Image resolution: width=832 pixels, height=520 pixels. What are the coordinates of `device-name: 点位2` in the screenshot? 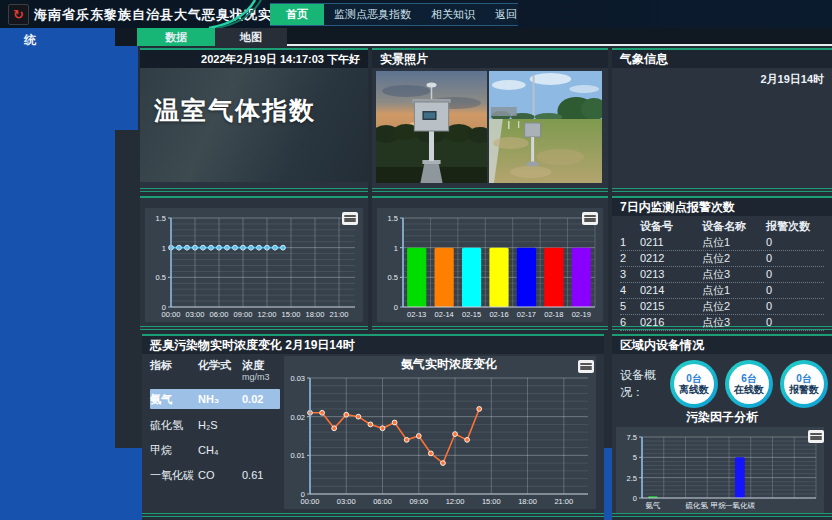 It's located at (734, 258).